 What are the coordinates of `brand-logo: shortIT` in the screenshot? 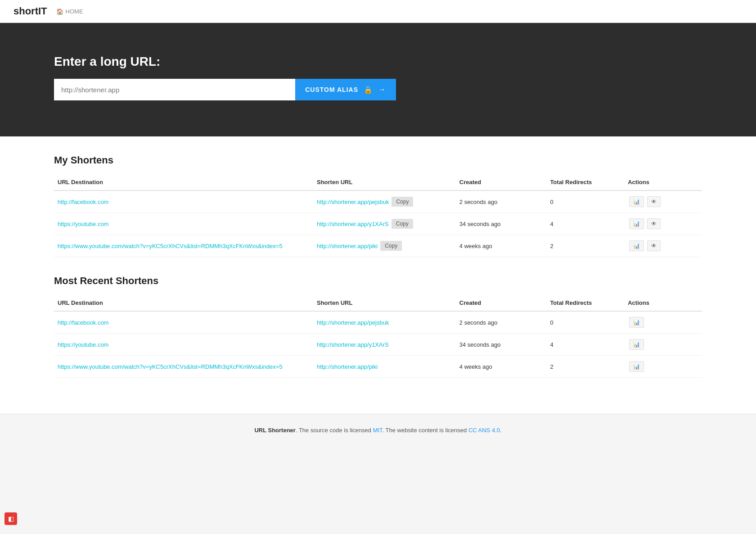 It's located at (31, 11).